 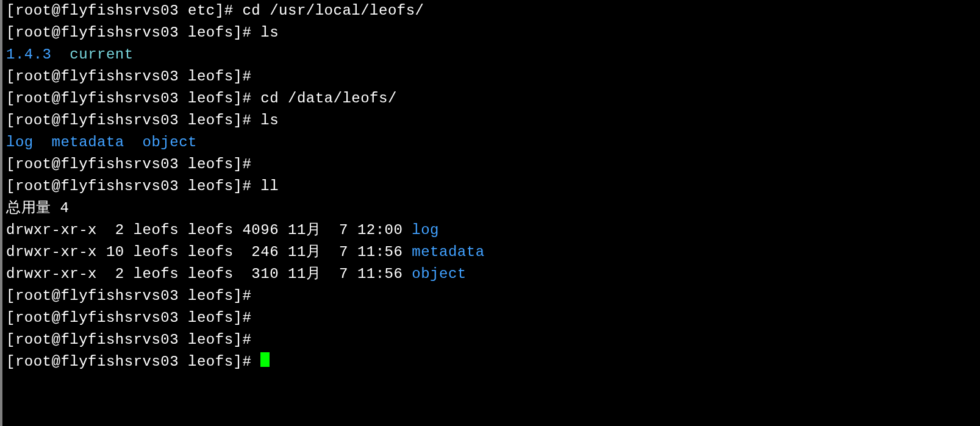 What do you see at coordinates (38, 208) in the screenshot?
I see `terminal-text-segment: 总用量 4` at bounding box center [38, 208].